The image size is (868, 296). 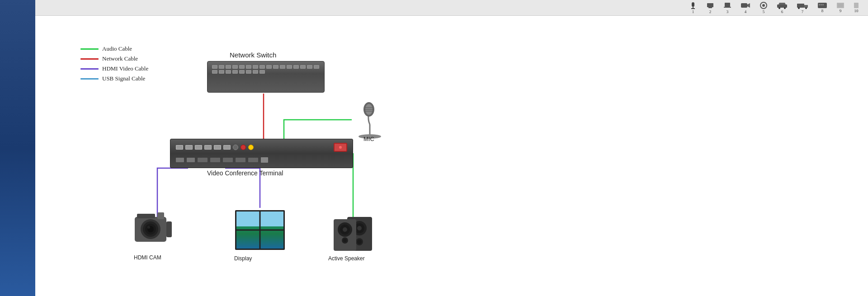 What do you see at coordinates (693, 8) in the screenshot?
I see `top-icon-1: 1` at bounding box center [693, 8].